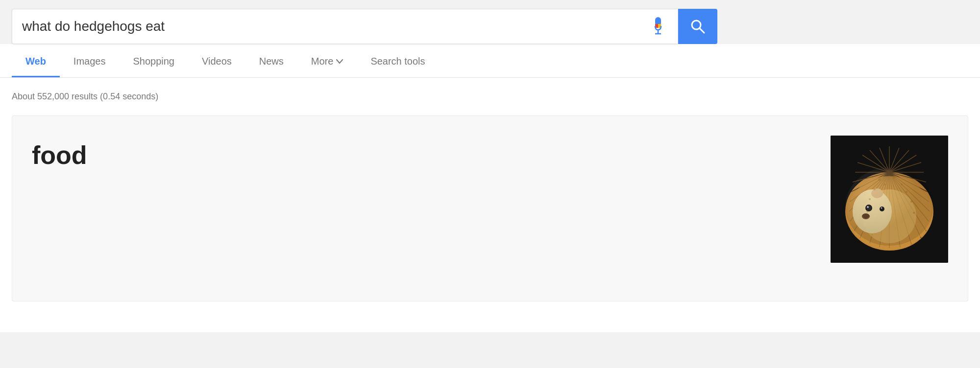 The width and height of the screenshot is (980, 368). Describe the element at coordinates (271, 61) in the screenshot. I see `tab-news: News` at that location.